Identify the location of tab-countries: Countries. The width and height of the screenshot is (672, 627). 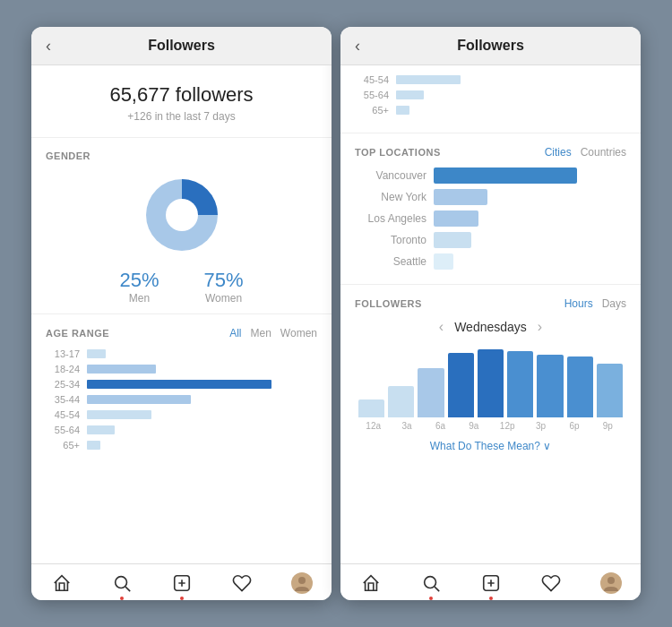
(604, 152).